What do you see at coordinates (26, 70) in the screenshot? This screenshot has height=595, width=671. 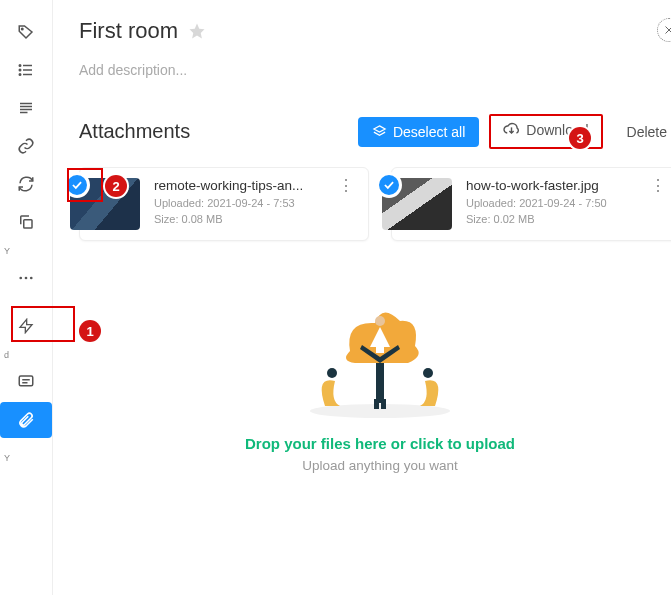 I see `sidebar-list-icon` at bounding box center [26, 70].